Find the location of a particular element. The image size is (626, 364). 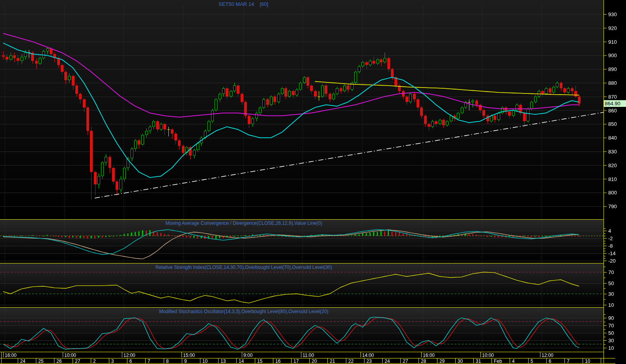

rsi-panel-title: Relative Strength Index(CLOSE,14,30,70),… is located at coordinates (244, 267).